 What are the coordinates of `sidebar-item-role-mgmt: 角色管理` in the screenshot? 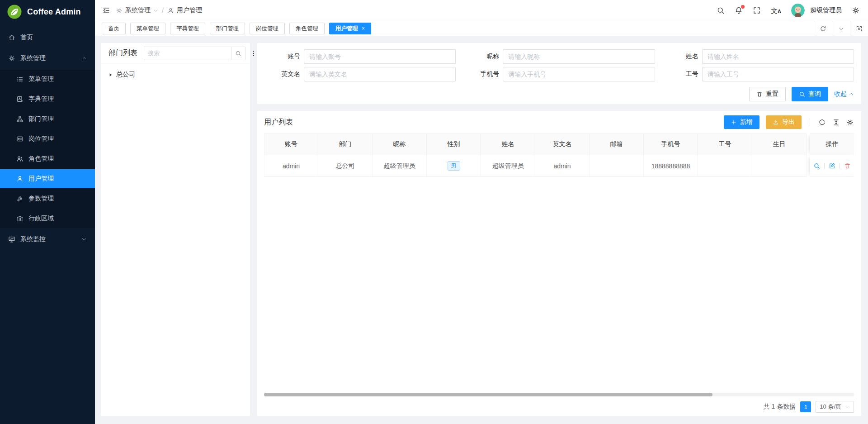 It's located at (47, 159).